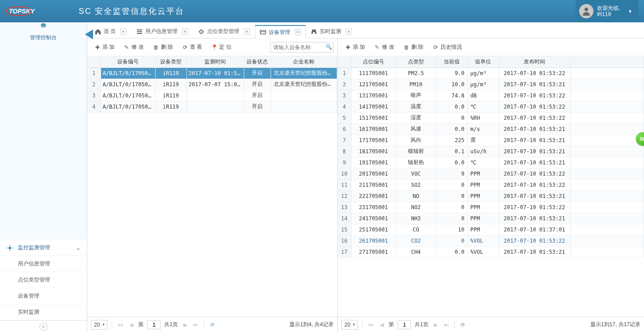 This screenshot has height=332, width=644. I want to click on plus-icon: ✚, so click(97, 47).